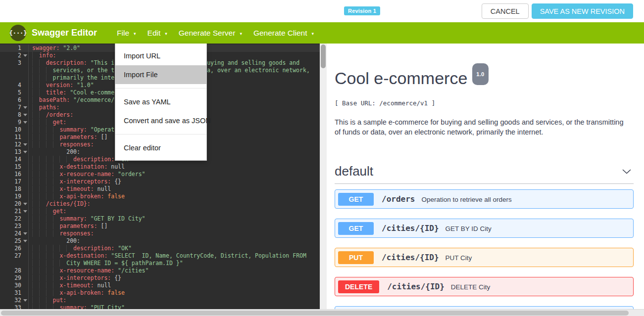 This screenshot has width=644, height=316. What do you see at coordinates (356, 258) in the screenshot?
I see `method-badge-put: PUT` at bounding box center [356, 258].